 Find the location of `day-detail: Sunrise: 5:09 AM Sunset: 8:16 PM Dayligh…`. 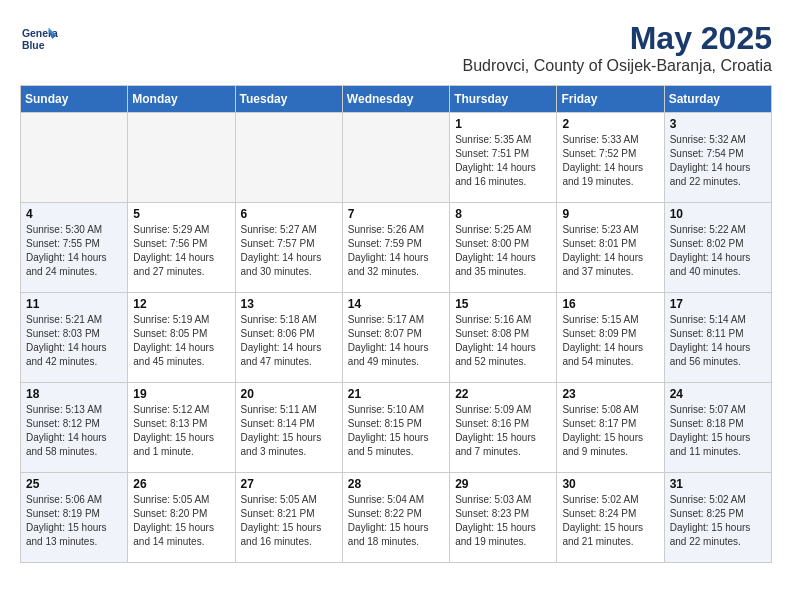

day-detail: Sunrise: 5:09 AM Sunset: 8:16 PM Dayligh… is located at coordinates (503, 431).